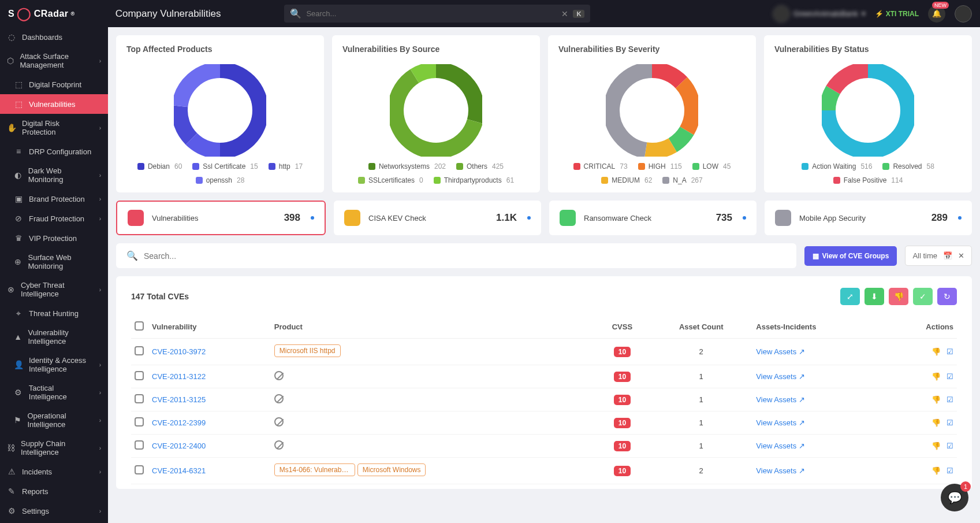  Describe the element at coordinates (159, 166) in the screenshot. I see `legend-item: Debian60` at that location.